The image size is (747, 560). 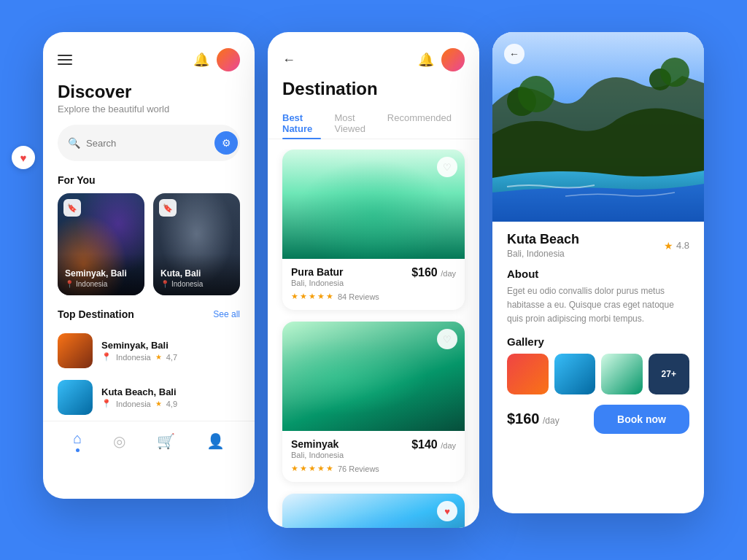 What do you see at coordinates (448, 446) in the screenshot?
I see `price-per: /day` at bounding box center [448, 446].